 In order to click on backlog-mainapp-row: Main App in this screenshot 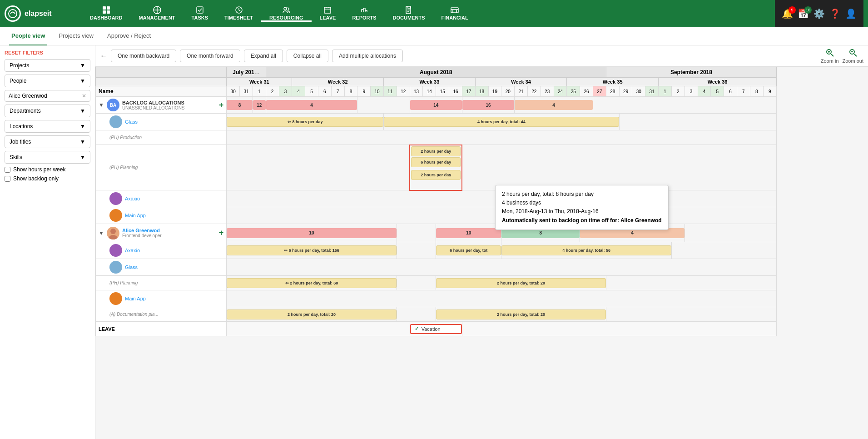, I will do `click(436, 215)`.